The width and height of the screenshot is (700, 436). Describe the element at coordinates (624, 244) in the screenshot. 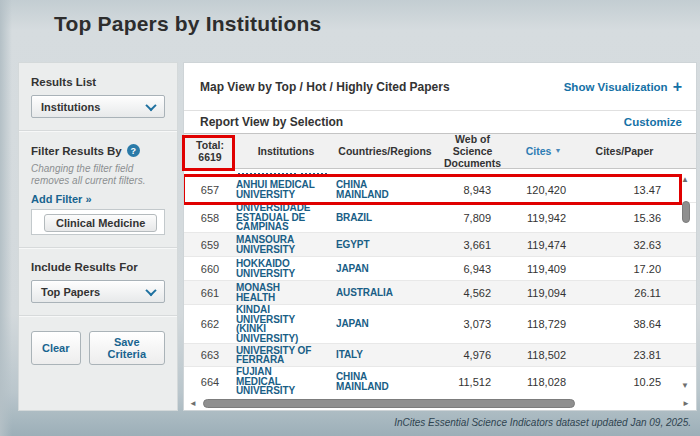

I see `cites-per-paper-cell: 32.63` at that location.